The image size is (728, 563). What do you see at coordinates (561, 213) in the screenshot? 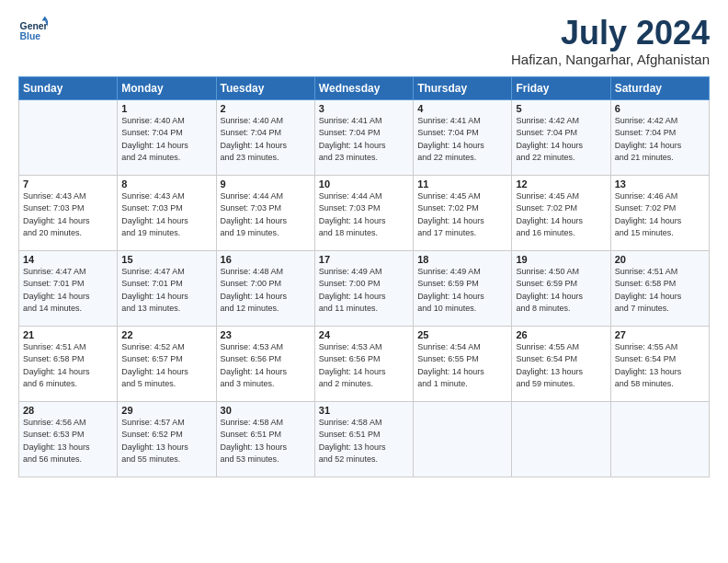
I see `calendar-cell: 12Sunrise: 4:45 AM Sunset: 7:02 PM Dayli…` at bounding box center [561, 213].